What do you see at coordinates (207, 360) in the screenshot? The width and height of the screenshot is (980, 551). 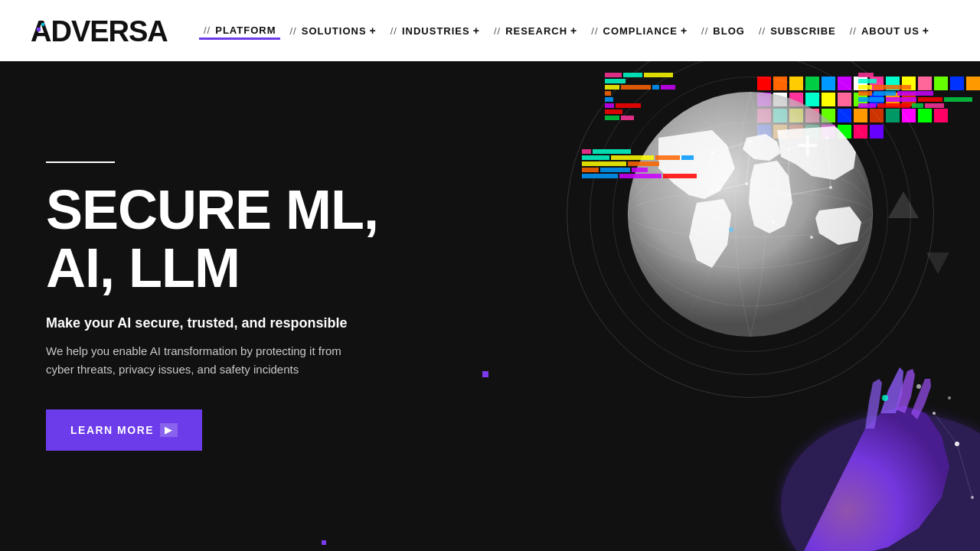 I see `hero-description: We help you enable AI transformation by …` at bounding box center [207, 360].